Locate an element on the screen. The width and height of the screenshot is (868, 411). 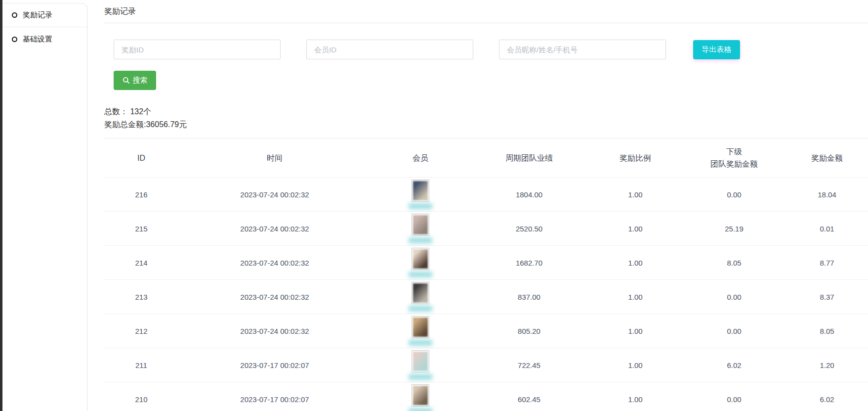
col-header-id: ID is located at coordinates (141, 158).